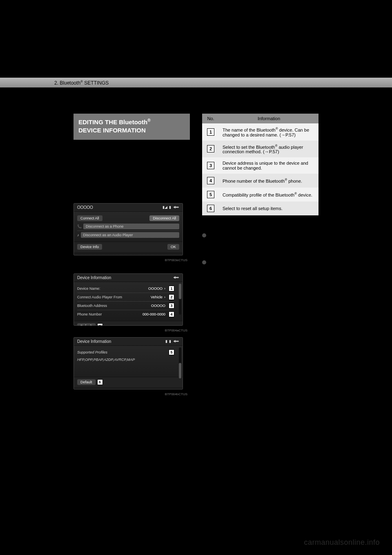  What do you see at coordinates (269, 149) in the screenshot?
I see `row-info-2: Select to set the Bluetooth® audio playe…` at bounding box center [269, 149].